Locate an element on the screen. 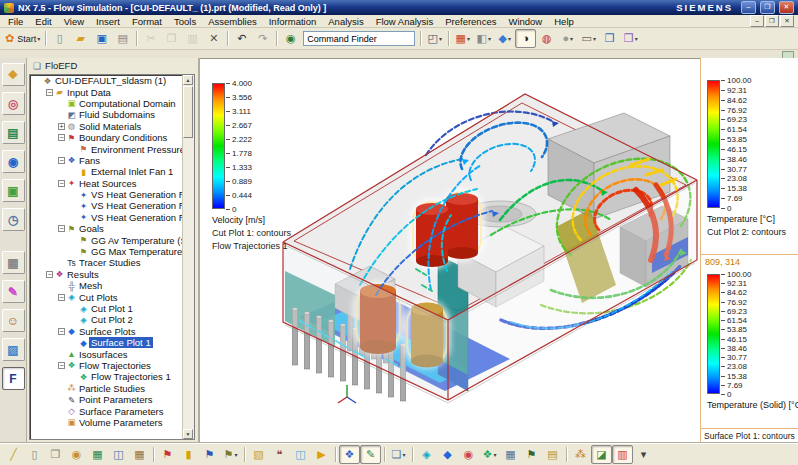 The width and height of the screenshot is (798, 465). flow-trajectories-button: ❖▾ is located at coordinates (490, 454).